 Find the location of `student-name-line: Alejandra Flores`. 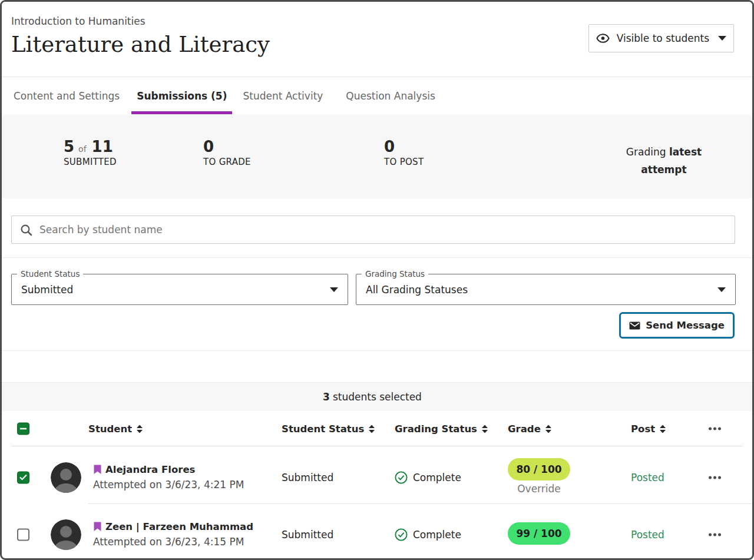

student-name-line: Alejandra Flores is located at coordinates (168, 470).